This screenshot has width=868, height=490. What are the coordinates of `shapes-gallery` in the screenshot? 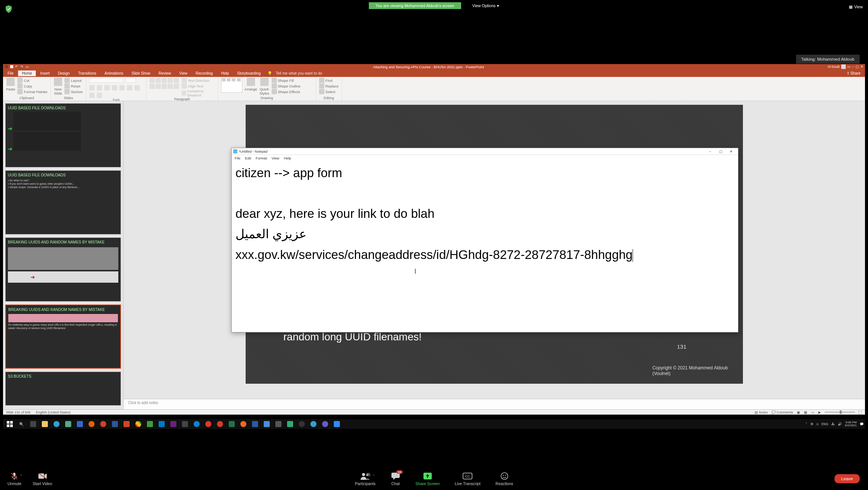 It's located at (232, 85).